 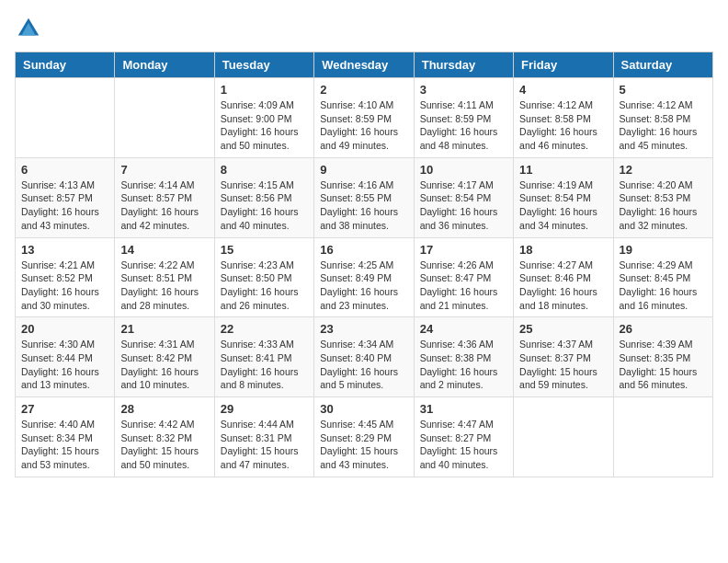 What do you see at coordinates (164, 408) in the screenshot?
I see `day-number: 28` at bounding box center [164, 408].